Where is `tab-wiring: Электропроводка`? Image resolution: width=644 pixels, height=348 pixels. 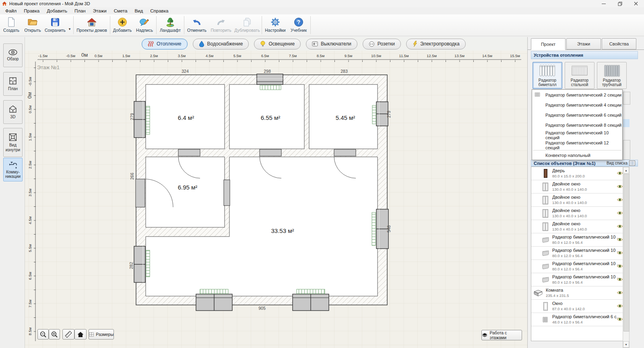 tab-wiring: Электропроводка is located at coordinates (436, 44).